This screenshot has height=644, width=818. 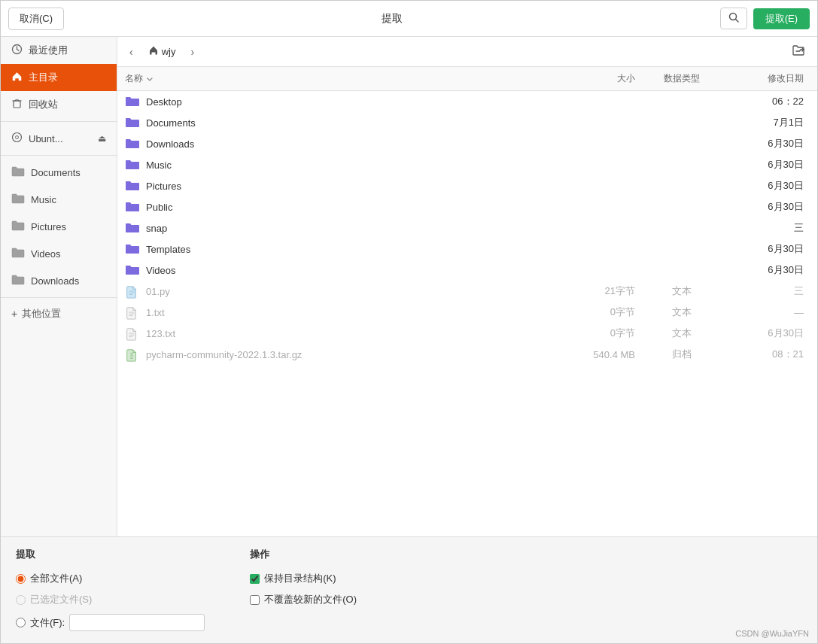 What do you see at coordinates (169, 250) in the screenshot?
I see `folder-name: Templates` at bounding box center [169, 250].